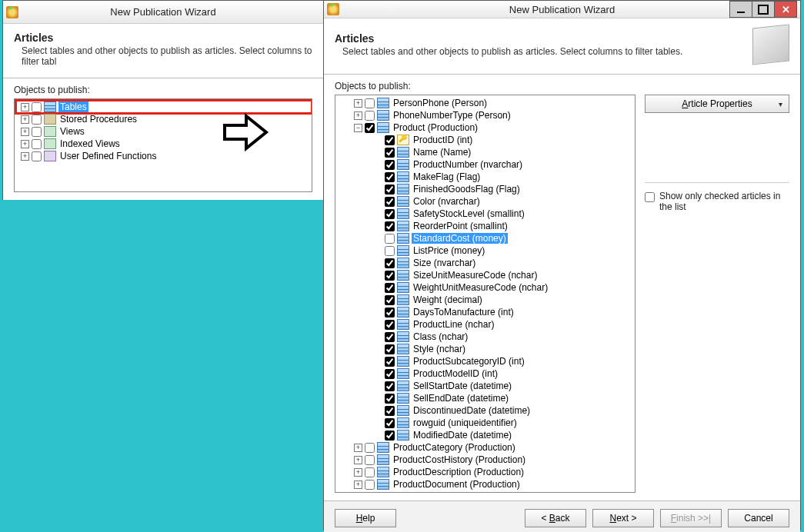 The image size is (804, 532). Describe the element at coordinates (486, 165) in the screenshot. I see `tree-node: ProductNumber (nvarchar)` at that location.